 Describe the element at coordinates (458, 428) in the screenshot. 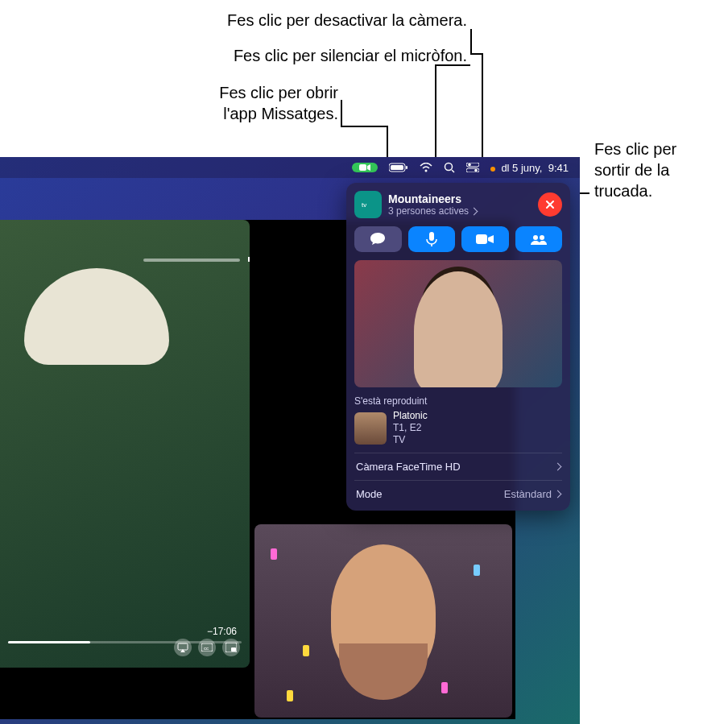

I see `now-playing-row: Platonic T1, E2 TV` at that location.